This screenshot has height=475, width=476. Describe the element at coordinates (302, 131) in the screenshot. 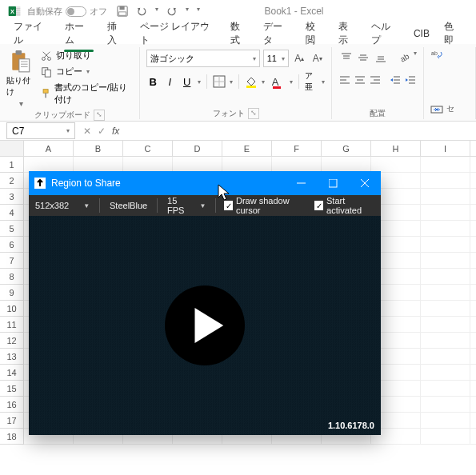

I see `formula-input` at that location.